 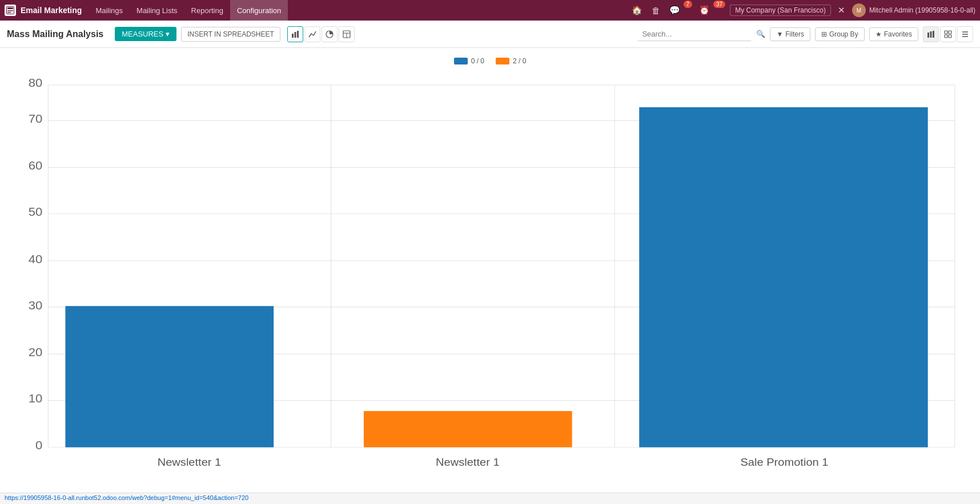 I want to click on clock-icon: ⏰, so click(x=705, y=10).